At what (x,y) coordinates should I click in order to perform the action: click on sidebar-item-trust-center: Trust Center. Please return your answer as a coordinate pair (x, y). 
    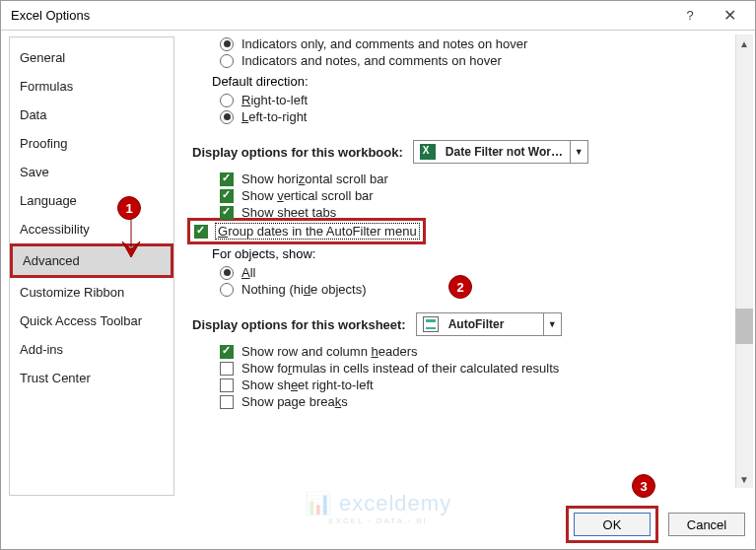
    Looking at the image, I should click on (92, 378).